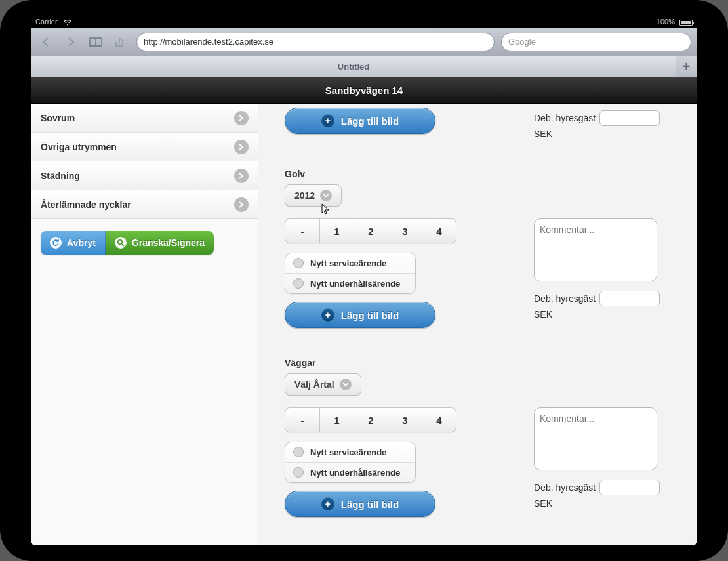 This screenshot has width=728, height=561. I want to click on browser-toolbar: http://mobilarende.test2.capitex.se Goog…, so click(364, 42).